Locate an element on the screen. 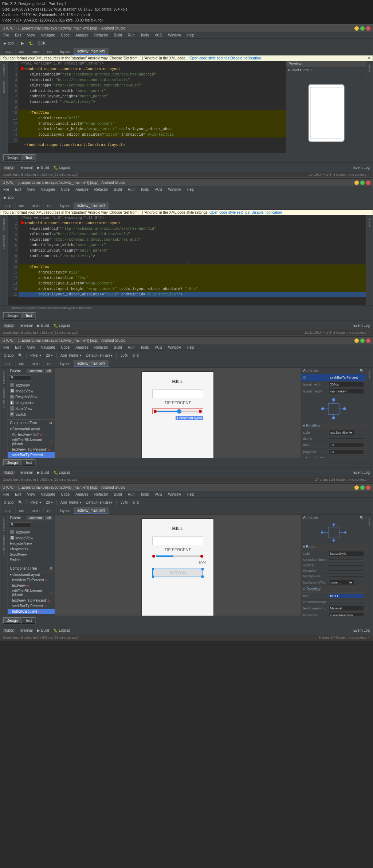 This screenshot has height=868, width=373. palette-item-scrollview-3: ↕ ScrollView is located at coordinates (31, 408).